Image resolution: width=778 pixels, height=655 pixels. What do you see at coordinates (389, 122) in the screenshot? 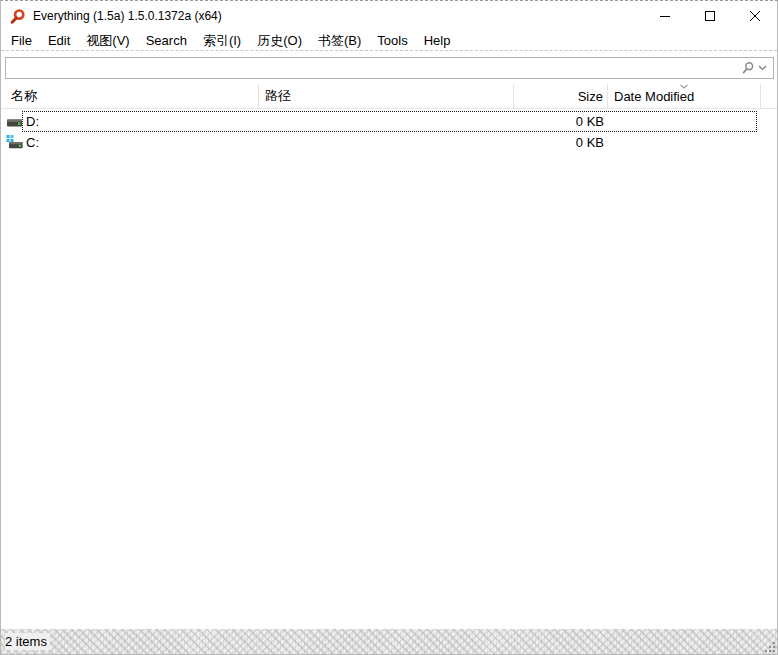
I see `table-row-drive-d: D: 0 KB` at bounding box center [389, 122].